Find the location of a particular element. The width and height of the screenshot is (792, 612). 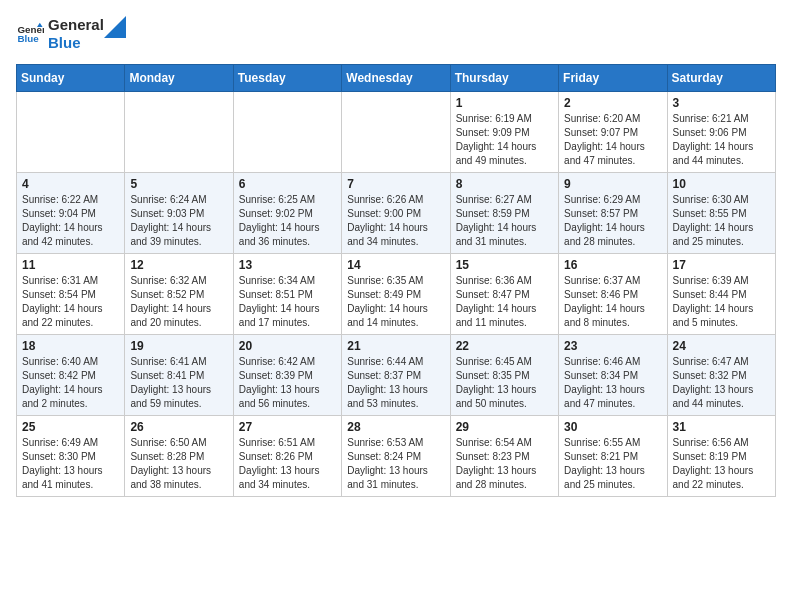

day-number: 26 is located at coordinates (178, 427).